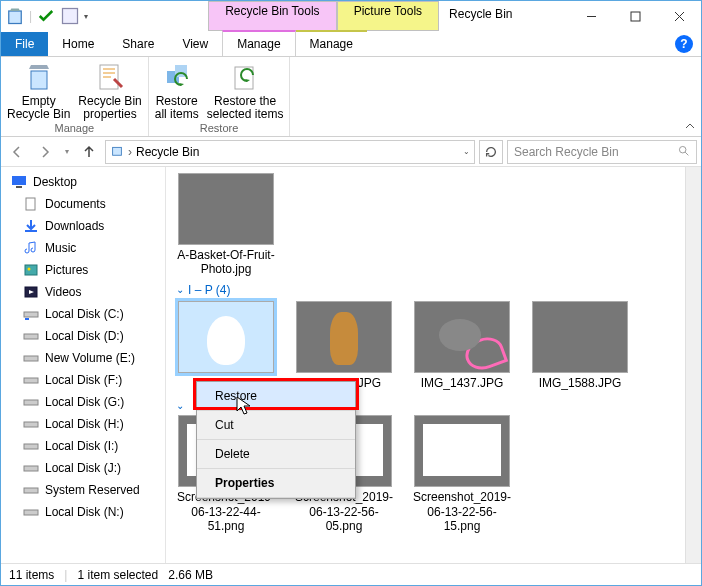 This screenshot has width=702, height=586. I want to click on desktop-icon, so click(19, 182).